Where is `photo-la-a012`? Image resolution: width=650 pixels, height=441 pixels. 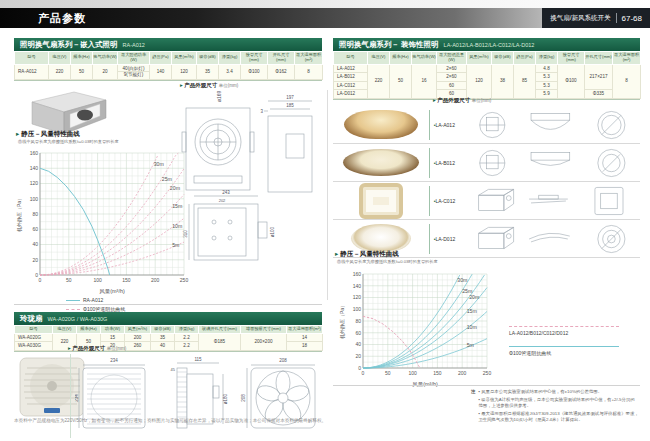
photo-la-a012 is located at coordinates (381, 124).